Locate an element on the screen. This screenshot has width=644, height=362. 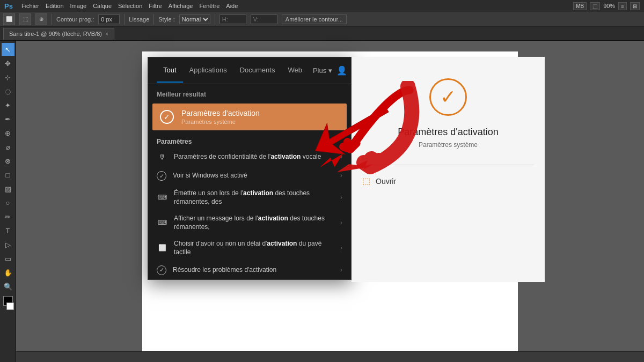
menu-calque: Calque is located at coordinates (102, 6).